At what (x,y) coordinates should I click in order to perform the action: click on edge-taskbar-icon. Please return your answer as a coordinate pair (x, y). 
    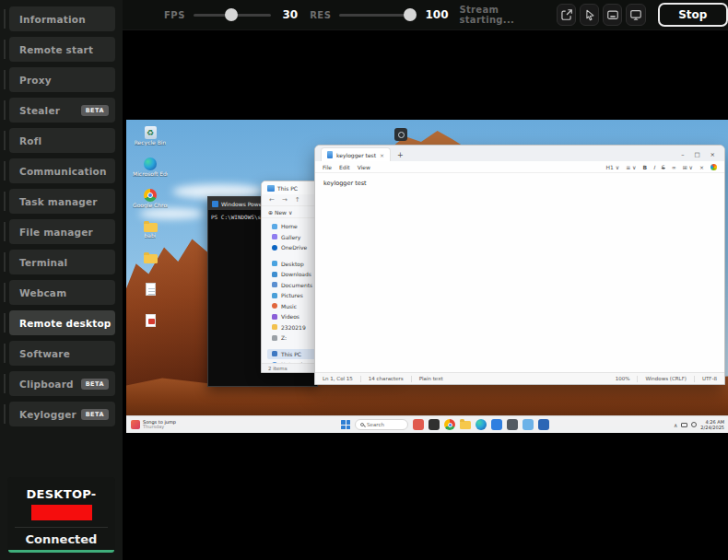
    Looking at the image, I should click on (481, 425).